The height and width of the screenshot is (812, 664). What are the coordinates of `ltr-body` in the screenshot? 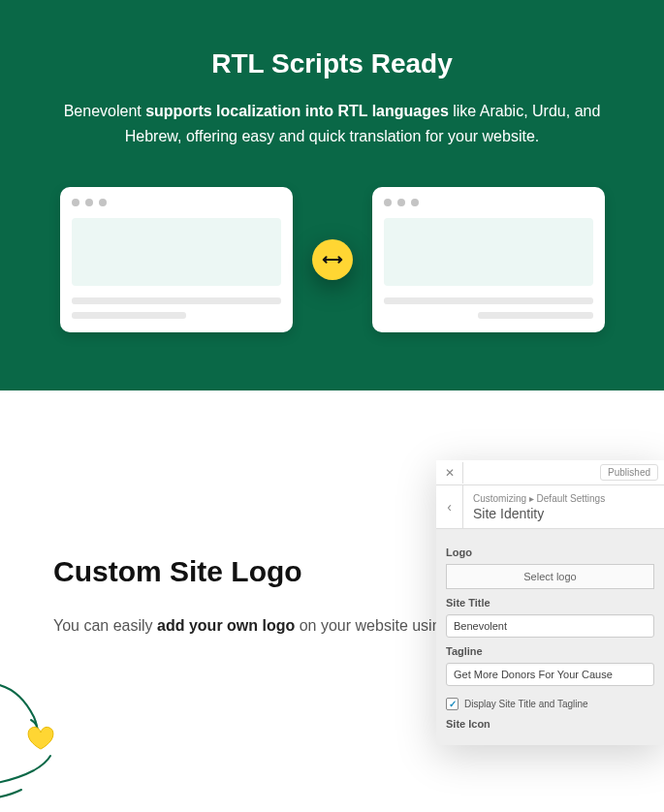 It's located at (176, 268).